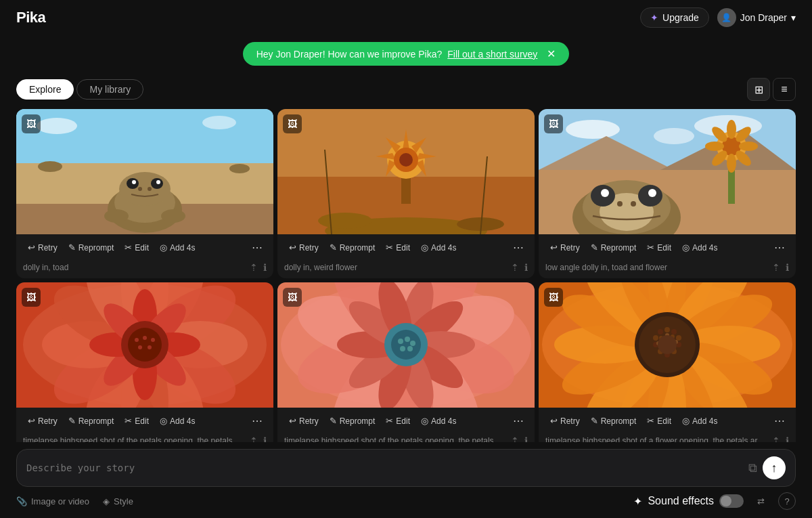 The image size is (812, 518). What do you see at coordinates (727, 18) in the screenshot?
I see `avatar-initials: 👤` at bounding box center [727, 18].